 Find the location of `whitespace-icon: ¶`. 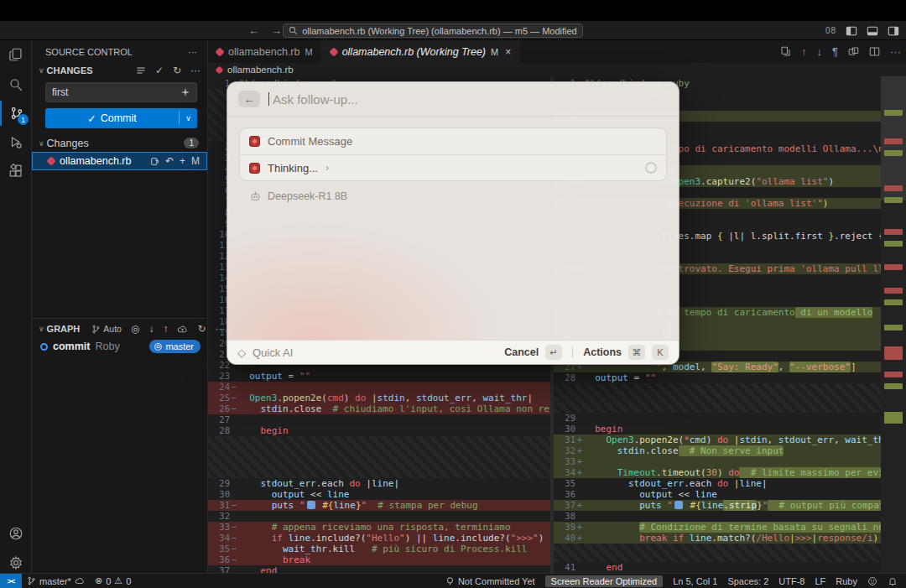

whitespace-icon: ¶ is located at coordinates (836, 52).